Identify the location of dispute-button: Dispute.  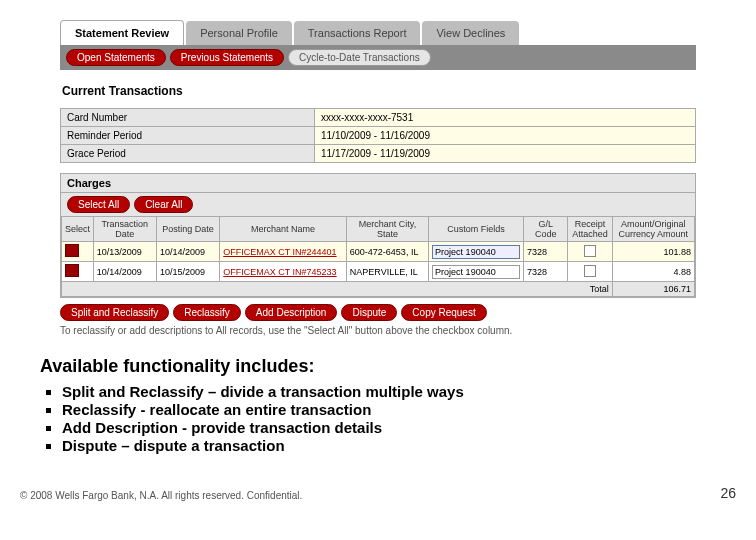
(369, 312).